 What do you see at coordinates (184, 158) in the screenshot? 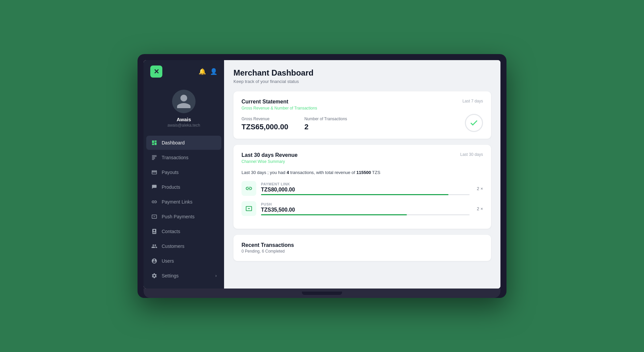
I see `sidebar-item-transactions: Transactions` at bounding box center [184, 158].